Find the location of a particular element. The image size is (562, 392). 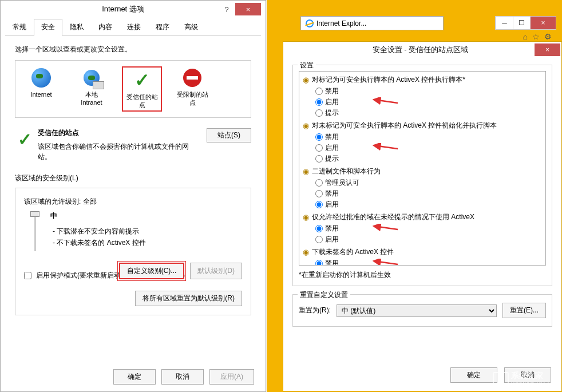

zone-restricted: 受限制的站 点 is located at coordinates (192, 89).